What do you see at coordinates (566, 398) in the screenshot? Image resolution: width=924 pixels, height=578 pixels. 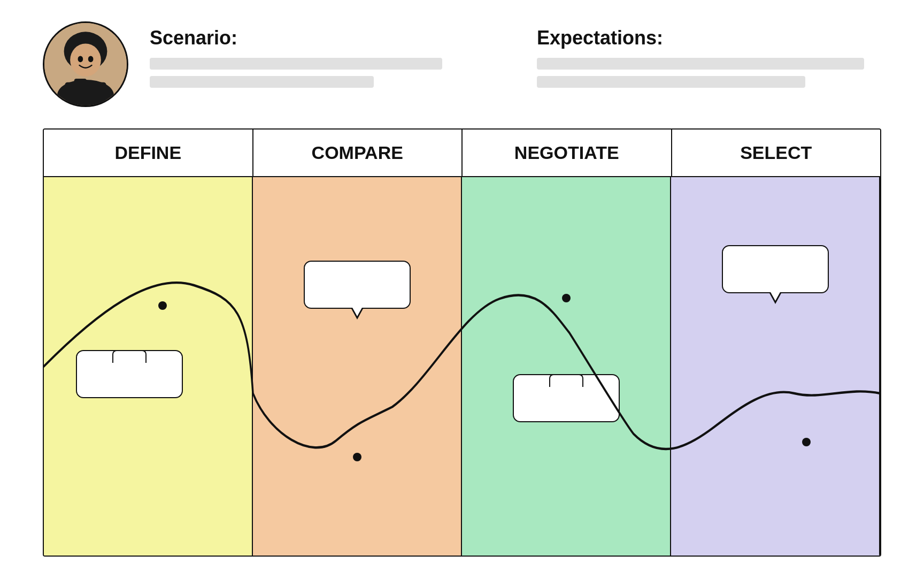 I see `negotiate-bubble` at bounding box center [566, 398].